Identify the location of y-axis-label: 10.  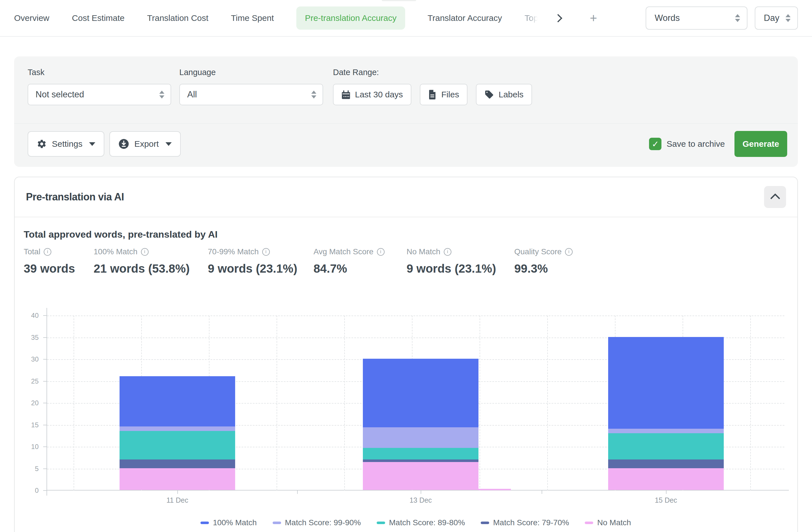
(35, 447).